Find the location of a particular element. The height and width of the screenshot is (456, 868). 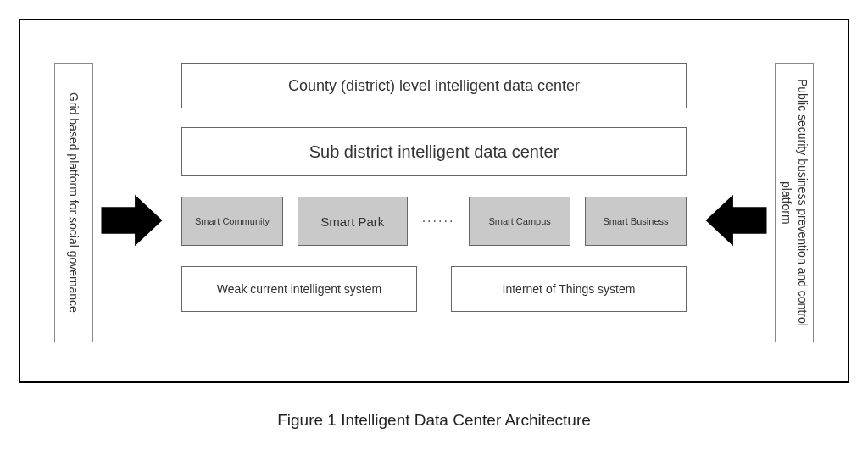

weak-current-label: Weak current intelligent system is located at coordinates (299, 289).